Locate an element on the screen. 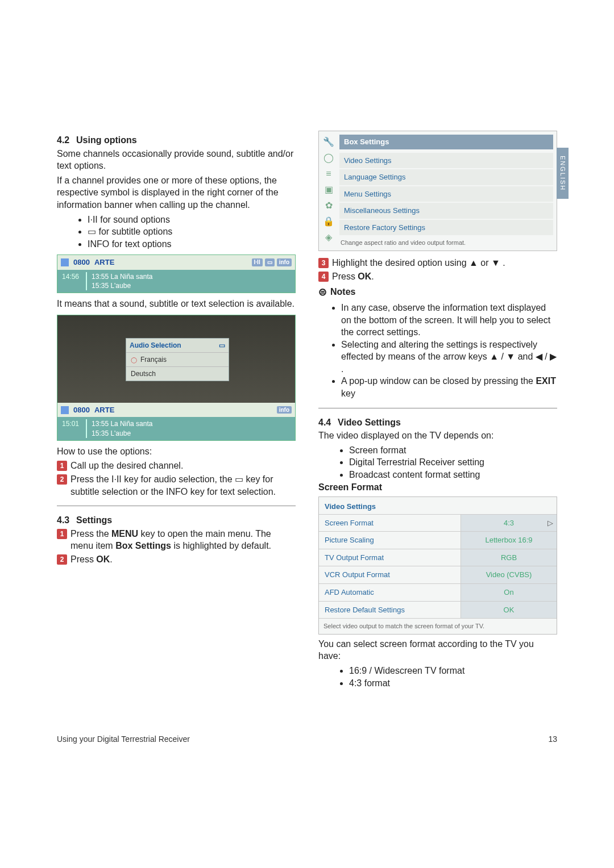 The width and height of the screenshot is (614, 868). section-4-4-heading: 4.4Video Settings is located at coordinates (438, 423).